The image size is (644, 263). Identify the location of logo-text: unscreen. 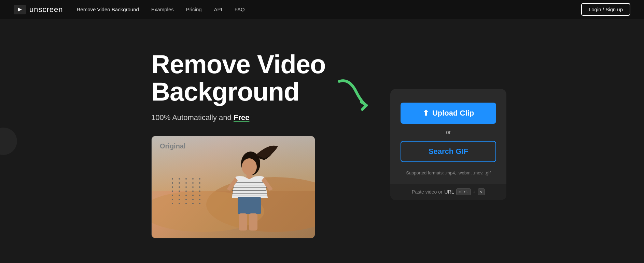
(46, 10).